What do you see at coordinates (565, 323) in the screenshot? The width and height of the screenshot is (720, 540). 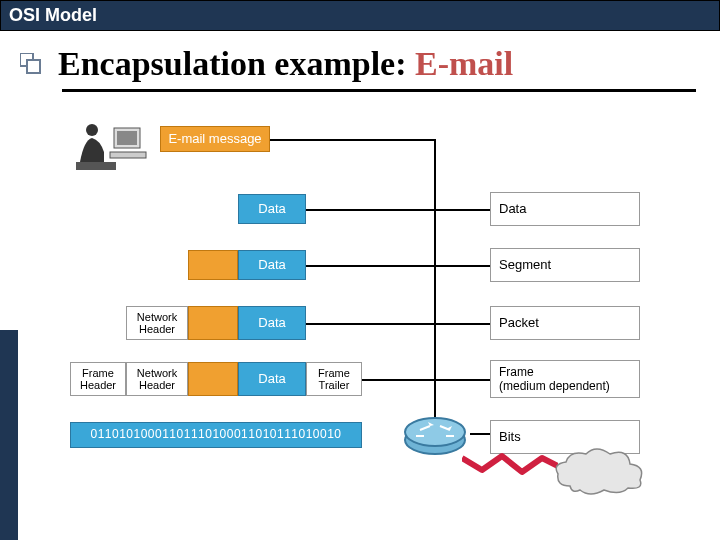 I see `right-label-packet: Packet` at bounding box center [565, 323].